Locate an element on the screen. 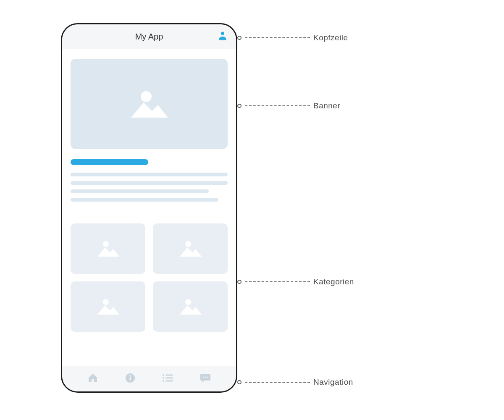  bottom-navigation is located at coordinates (149, 379).